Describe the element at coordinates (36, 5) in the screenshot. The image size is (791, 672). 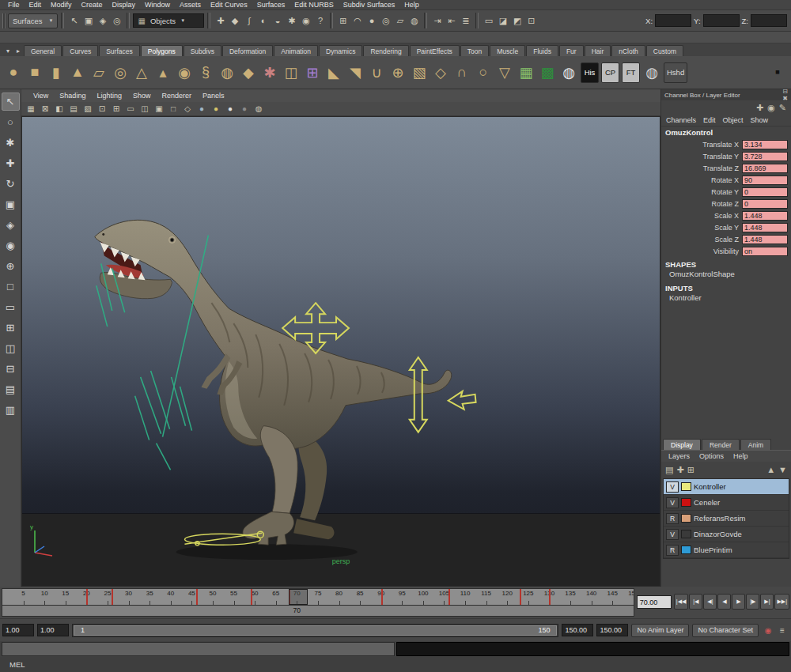
I see `menu-edit: Edit` at that location.